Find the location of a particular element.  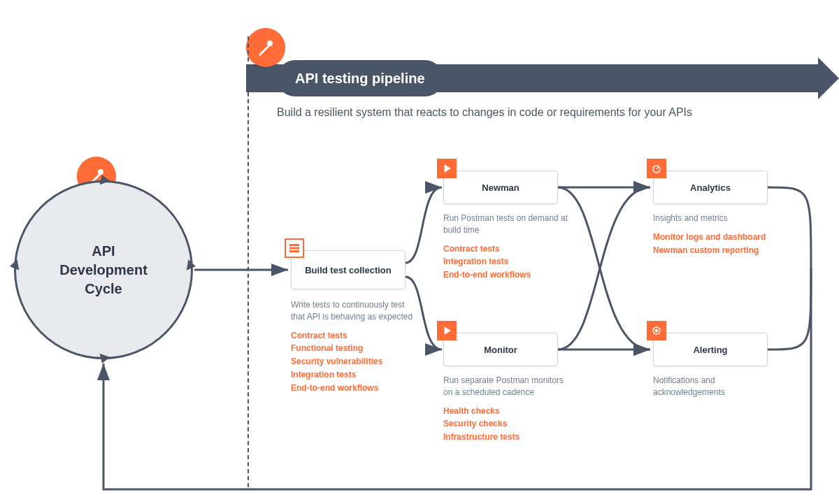

desc-item: Newman custom reporting is located at coordinates (716, 250).